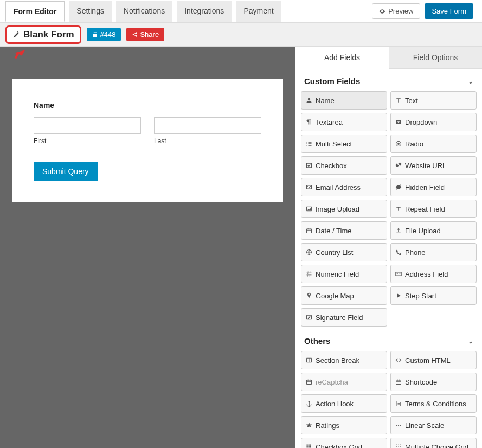  Describe the element at coordinates (344, 443) in the screenshot. I see `field-checkbox-grid: Checkbox Grid` at that location.